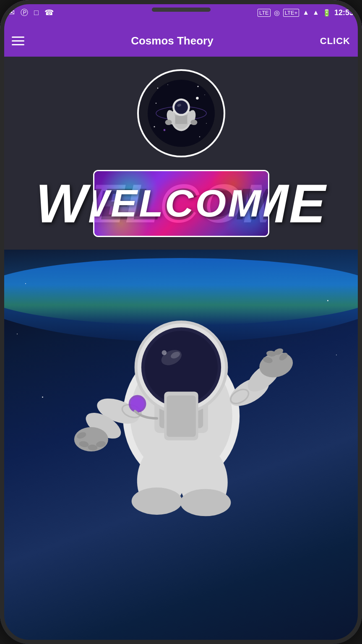 The height and width of the screenshot is (644, 362). I want to click on instagram-icon: □, so click(36, 13).